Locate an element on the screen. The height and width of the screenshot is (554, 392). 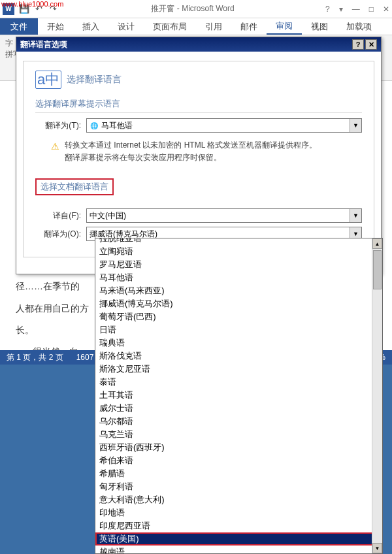
tab-mailings: 邮件 is located at coordinates (249, 26).